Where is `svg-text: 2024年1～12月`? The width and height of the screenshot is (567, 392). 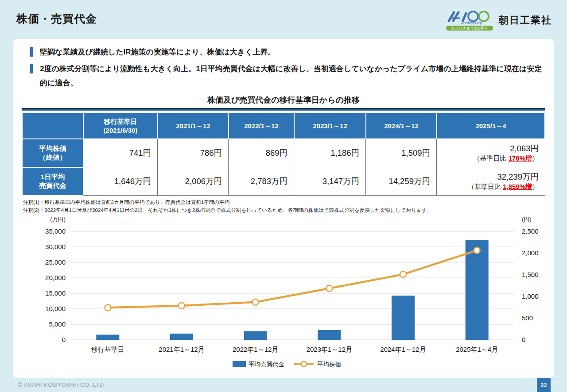
svg-text: 2024年1～12月 is located at coordinates (403, 350).